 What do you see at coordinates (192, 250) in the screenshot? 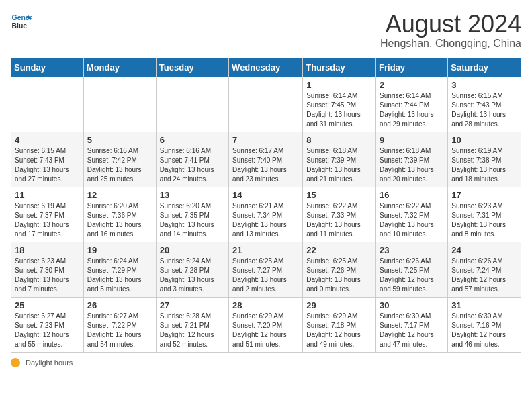
I see `day-number: 20` at bounding box center [192, 250].